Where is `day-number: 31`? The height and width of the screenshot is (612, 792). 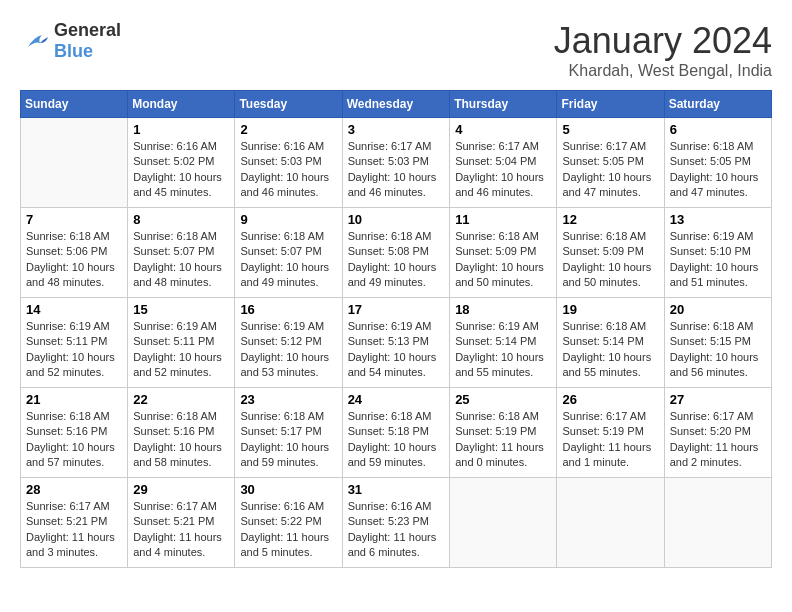 day-number: 31 is located at coordinates (396, 490).